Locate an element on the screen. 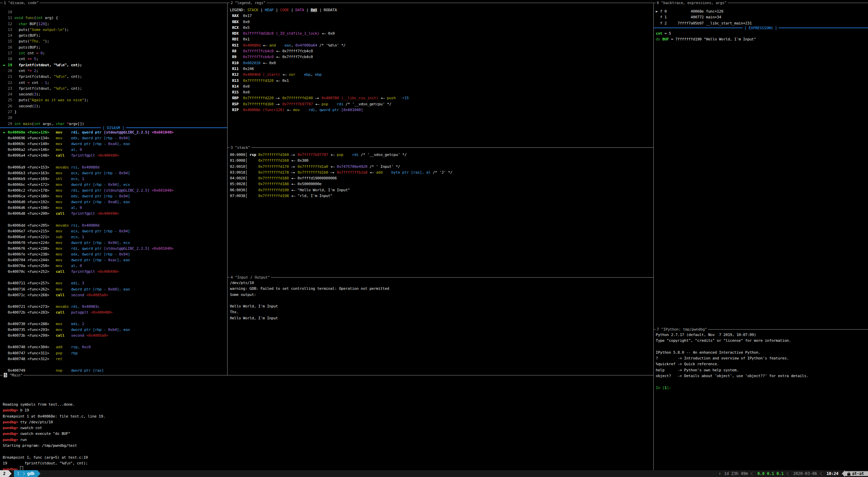 The width and height of the screenshot is (868, 477). terminal-line: 24 second(3); is located at coordinates (46, 94).